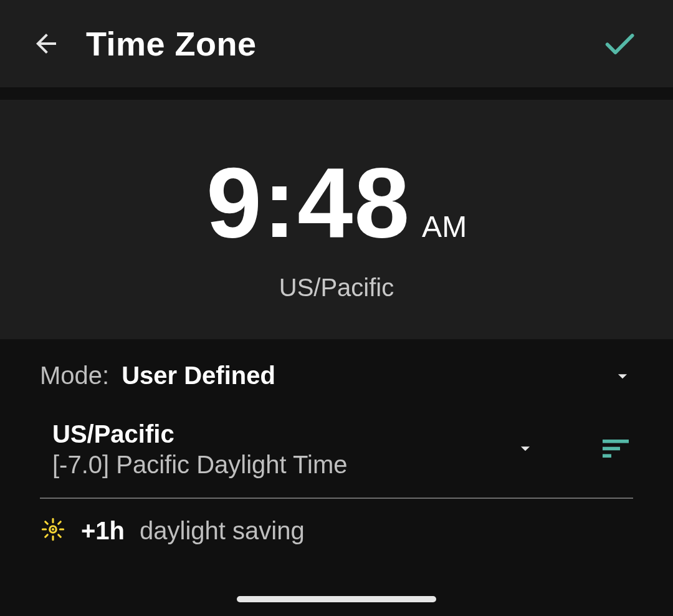  I want to click on sun-icon, so click(53, 531).